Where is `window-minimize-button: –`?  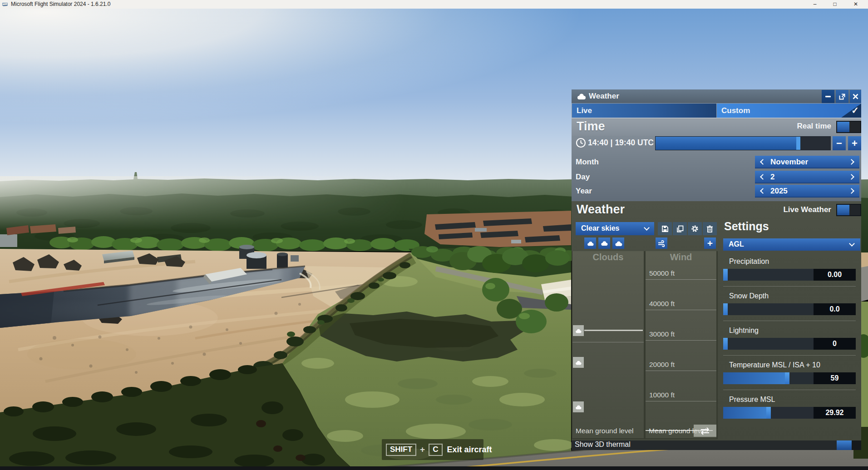 window-minimize-button: – is located at coordinates (815, 5).